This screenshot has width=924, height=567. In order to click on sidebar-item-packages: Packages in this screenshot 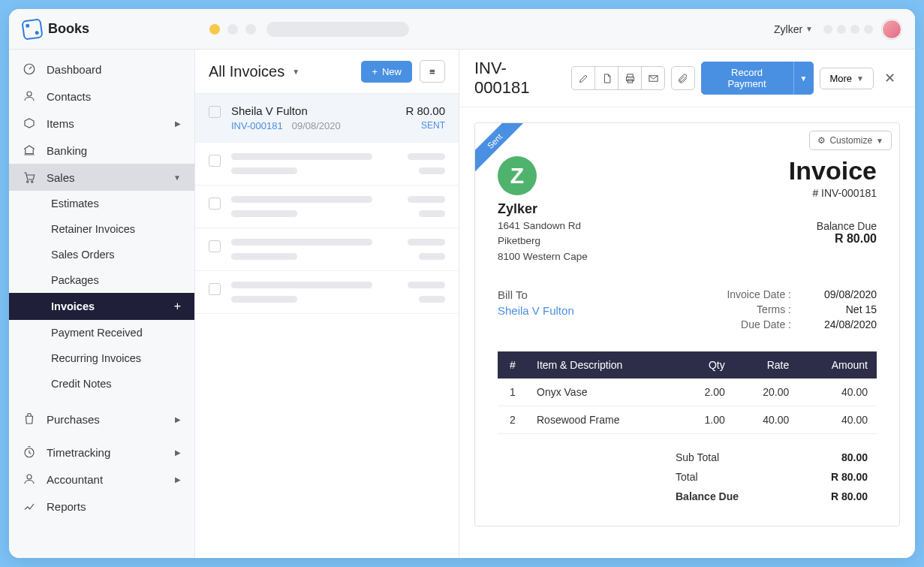, I will do `click(102, 280)`.